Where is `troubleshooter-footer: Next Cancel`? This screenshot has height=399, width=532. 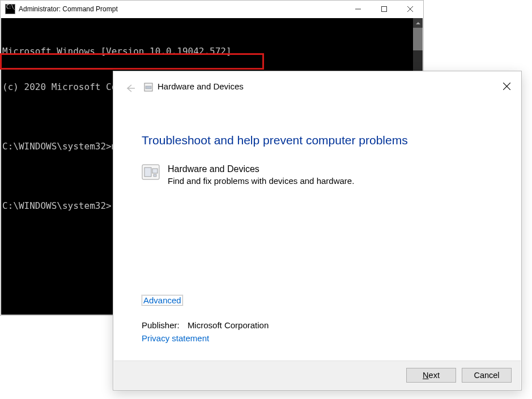 troubleshooter-footer: Next Cancel is located at coordinates (317, 375).